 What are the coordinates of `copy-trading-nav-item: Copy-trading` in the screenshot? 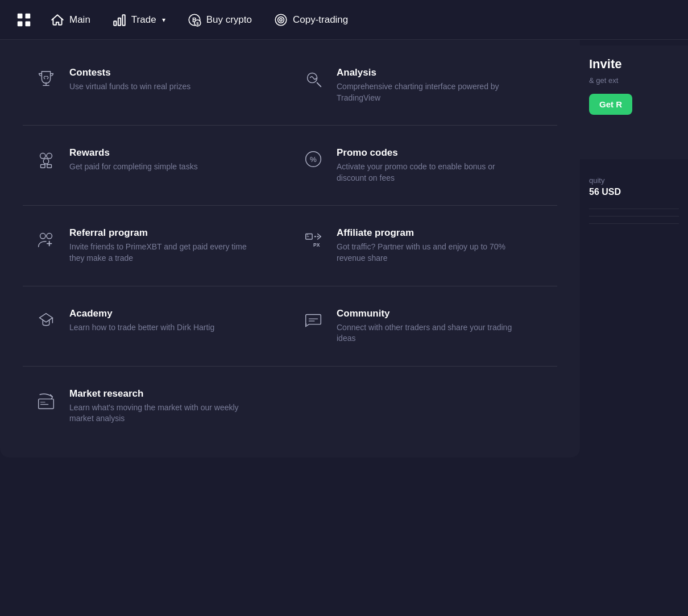 It's located at (310, 20).